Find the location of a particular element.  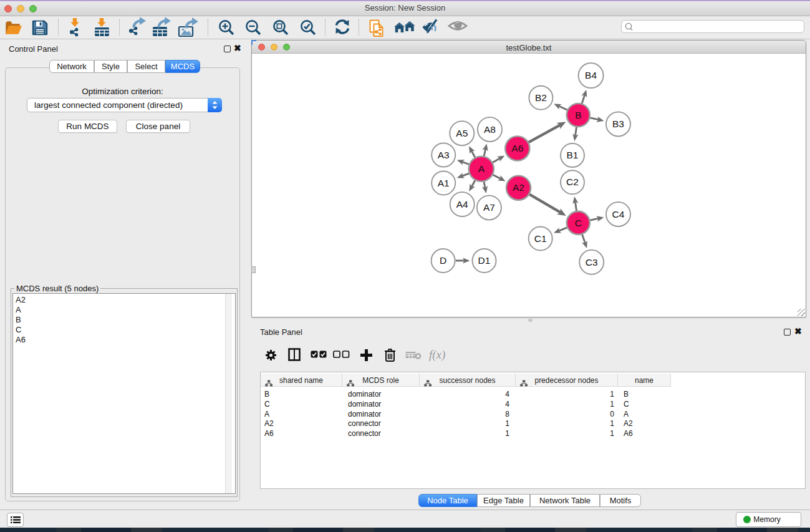

svg-text: A3 is located at coordinates (444, 155).